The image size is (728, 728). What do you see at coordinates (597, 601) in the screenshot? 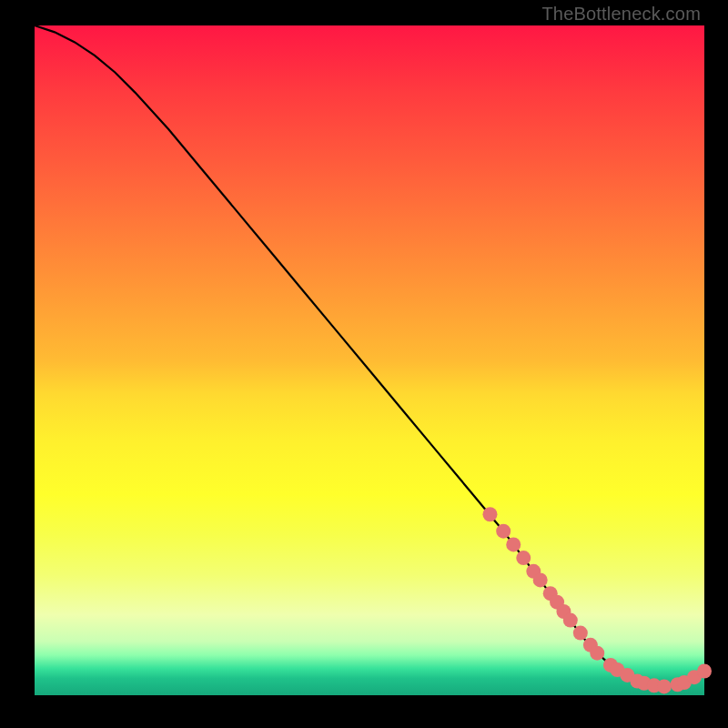
I see `marker-group` at bounding box center [597, 601].